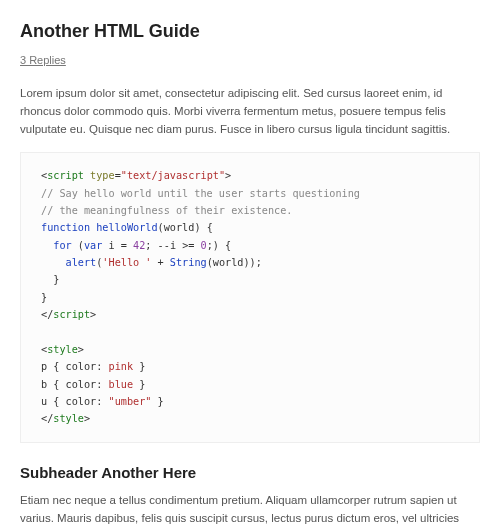 The width and height of the screenshot is (500, 529). I want to click on code-line: alert('Hello ' + String(world));, so click(252, 262).